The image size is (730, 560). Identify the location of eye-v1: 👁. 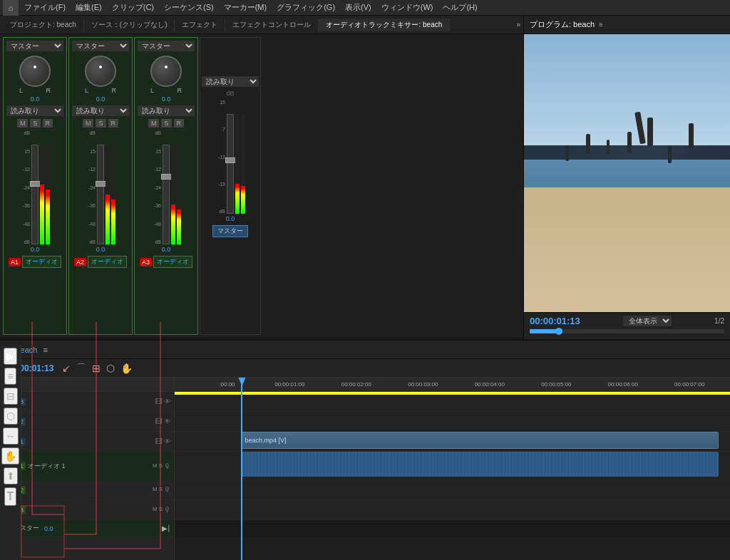
(168, 442).